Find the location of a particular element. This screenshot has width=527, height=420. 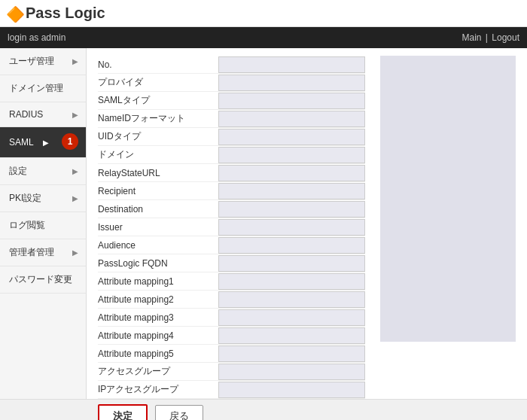

field-label-no: No. is located at coordinates (158, 65).